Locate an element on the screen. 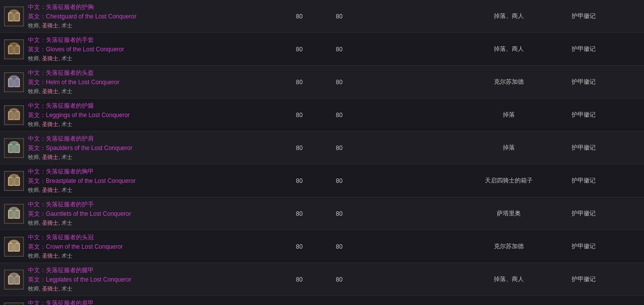 This screenshot has width=644, height=305. item-text: 中文：失落征服者的腿甲 英文：Legplates of the Lost Con… is located at coordinates (80, 279).